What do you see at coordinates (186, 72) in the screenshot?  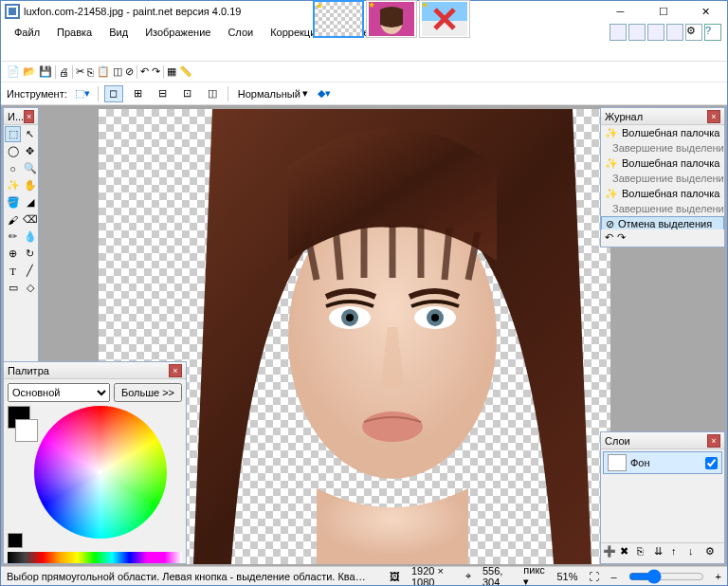 I see `ruler-icon: 📏` at bounding box center [186, 72].